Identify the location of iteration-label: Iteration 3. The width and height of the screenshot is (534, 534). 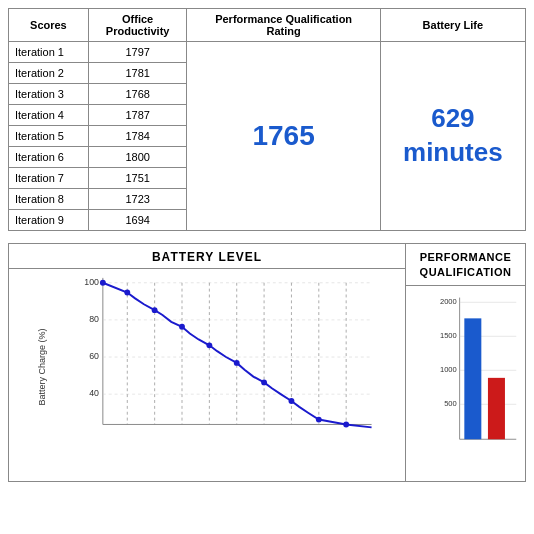
(49, 94).